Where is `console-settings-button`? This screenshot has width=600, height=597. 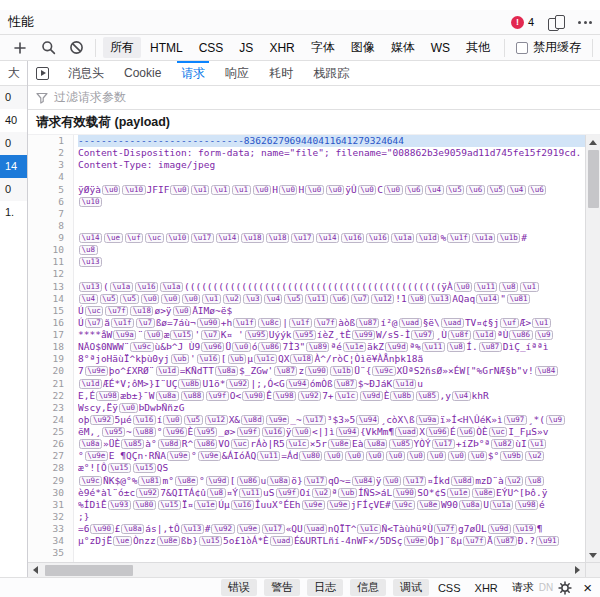
console-settings-button is located at coordinates (565, 588).